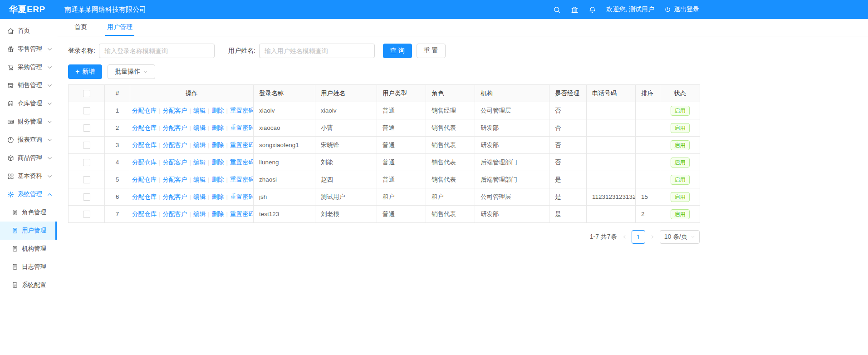  What do you see at coordinates (85, 72) in the screenshot?
I see `add-button: + 新增` at bounding box center [85, 72].